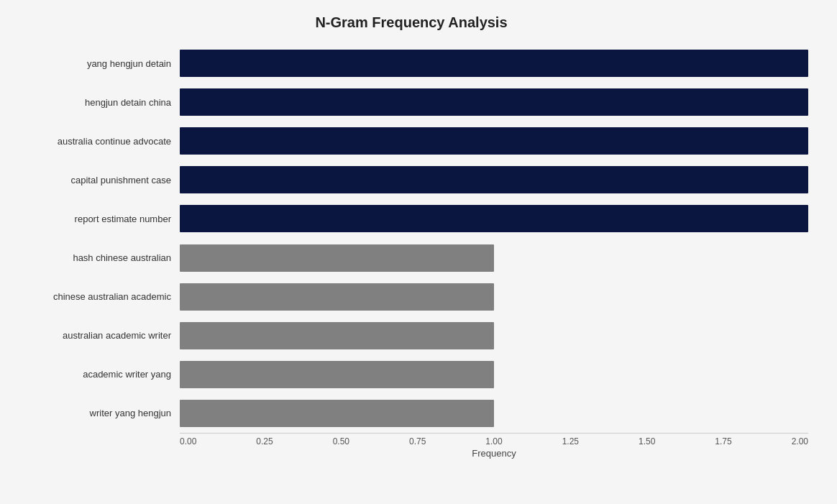  What do you see at coordinates (97, 219) in the screenshot?
I see `bar-label: report estimate number` at bounding box center [97, 219].